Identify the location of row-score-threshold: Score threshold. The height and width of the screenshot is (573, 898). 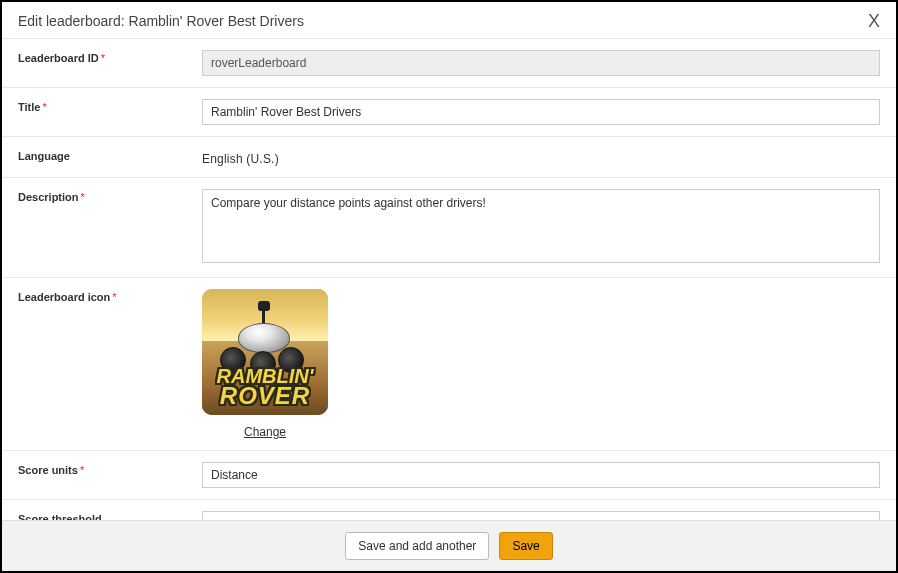
(449, 510).